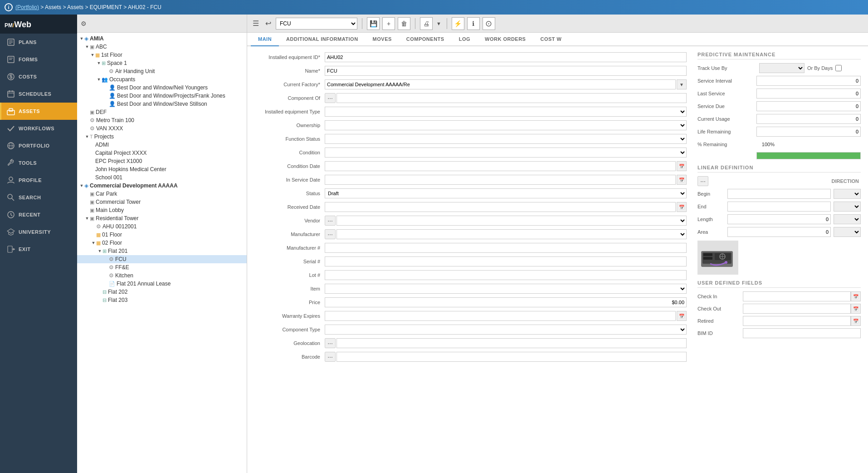 This screenshot has height=473, width=868. What do you see at coordinates (322, 39) in the screenshot?
I see `tab-additional: ADDITIONAL INFORMATION` at bounding box center [322, 39].